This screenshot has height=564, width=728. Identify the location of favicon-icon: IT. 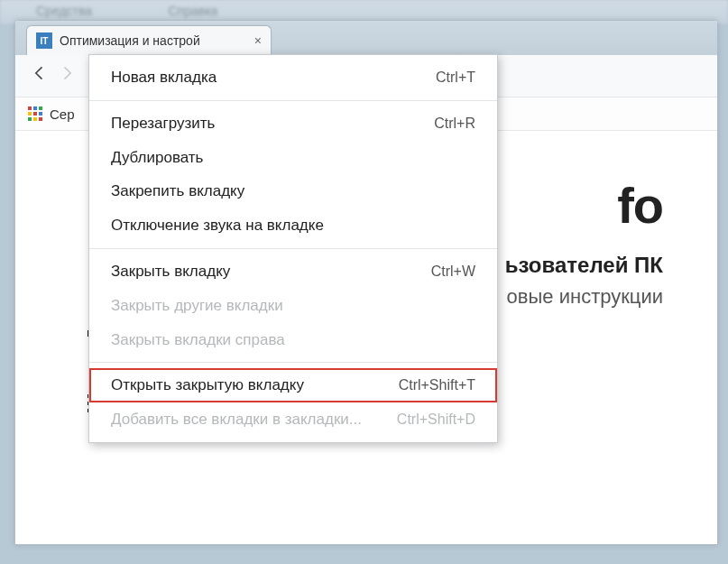
(44, 41).